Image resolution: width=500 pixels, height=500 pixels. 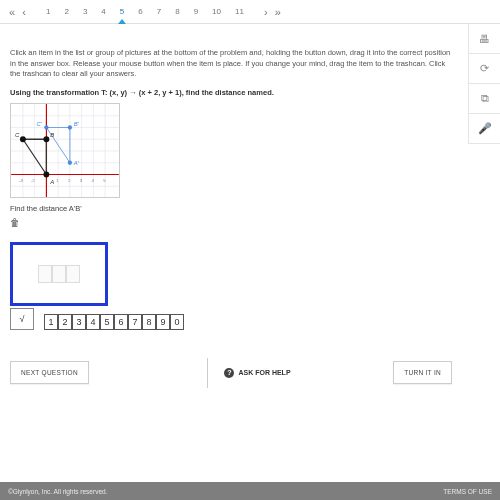 What do you see at coordinates (250, 12) in the screenshot?
I see `pager: « ‹ 1 2 3 4 5 6 7 8 9 10 11 › »` at bounding box center [250, 12].